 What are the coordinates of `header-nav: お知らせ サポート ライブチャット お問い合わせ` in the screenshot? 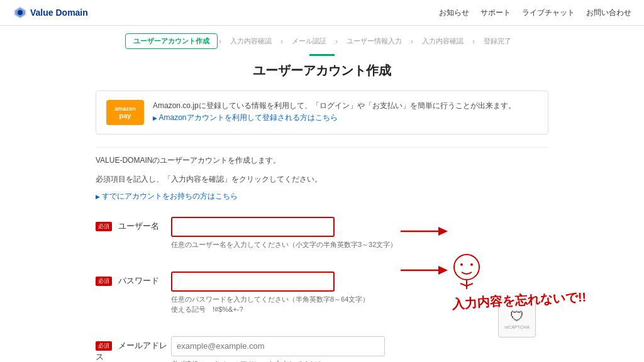 It's located at (535, 13).